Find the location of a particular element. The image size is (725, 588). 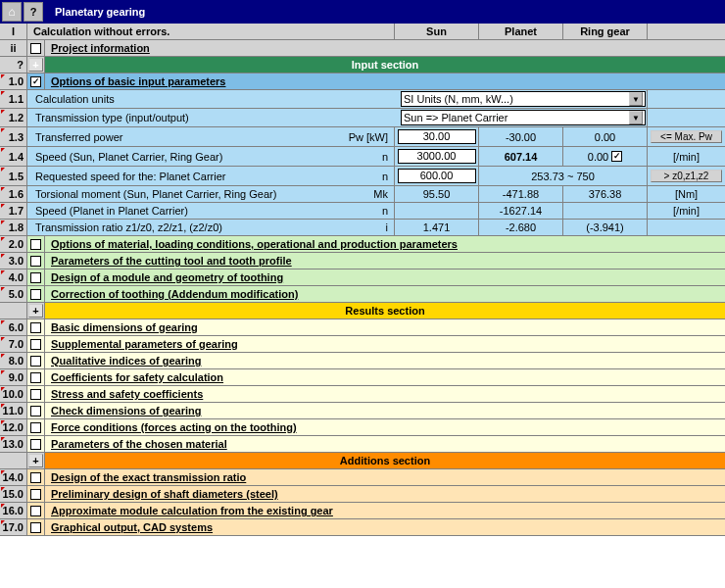

pw-sun-input: 30.00 is located at coordinates (437, 137).